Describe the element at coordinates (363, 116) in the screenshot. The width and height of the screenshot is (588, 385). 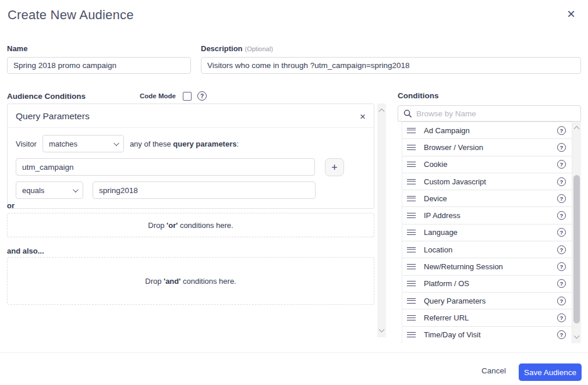
I see `remove-condition-icon: ×` at that location.